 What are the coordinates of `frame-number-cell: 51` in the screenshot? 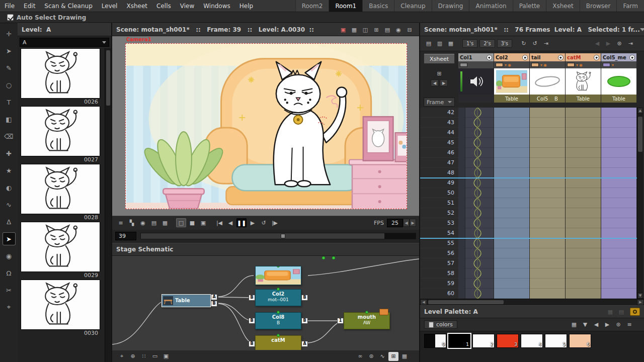 It's located at (439, 203).